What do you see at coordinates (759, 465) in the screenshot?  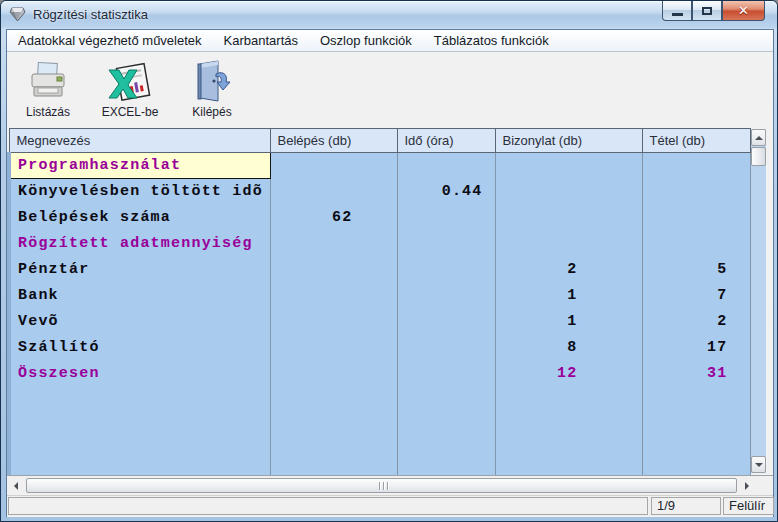 I see `arrow-down-icon` at bounding box center [759, 465].